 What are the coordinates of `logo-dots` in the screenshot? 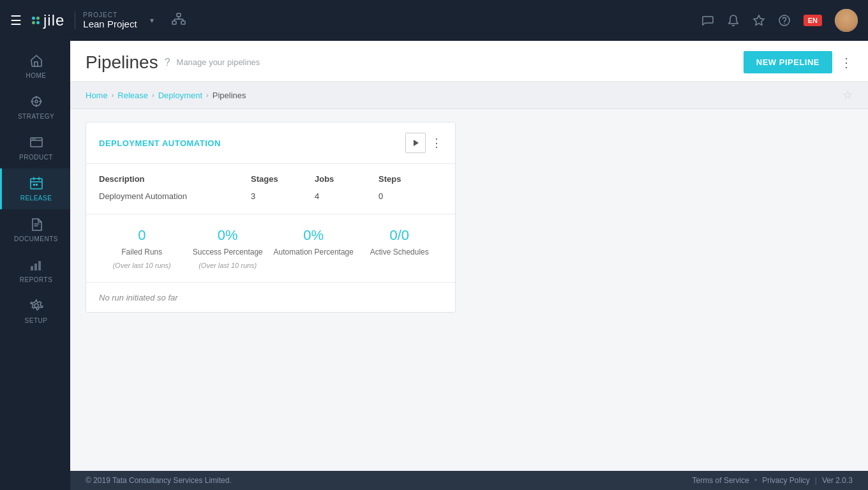 It's located at (36, 20).